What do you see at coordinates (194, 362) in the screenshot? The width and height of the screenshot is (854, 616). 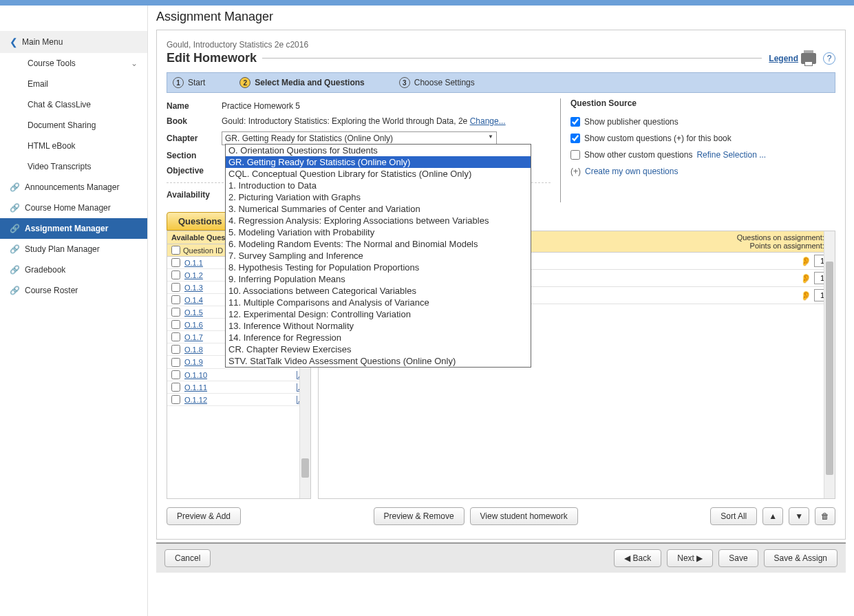 I see `question-id-link: O.1.9` at bounding box center [194, 362].